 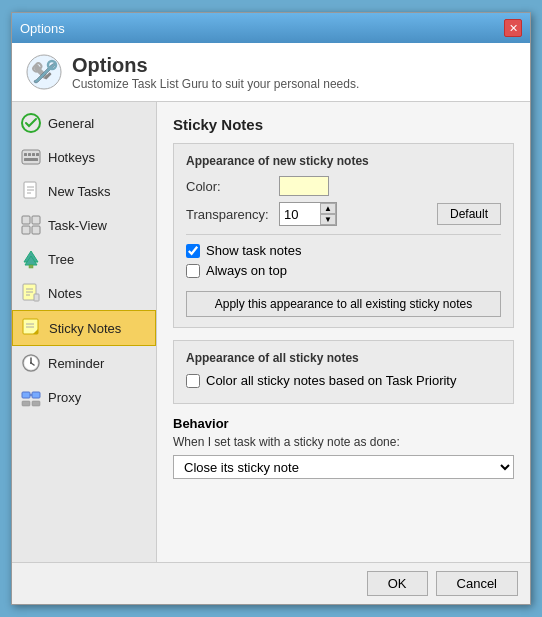 What do you see at coordinates (469, 214) in the screenshot?
I see `default-button: Default` at bounding box center [469, 214].